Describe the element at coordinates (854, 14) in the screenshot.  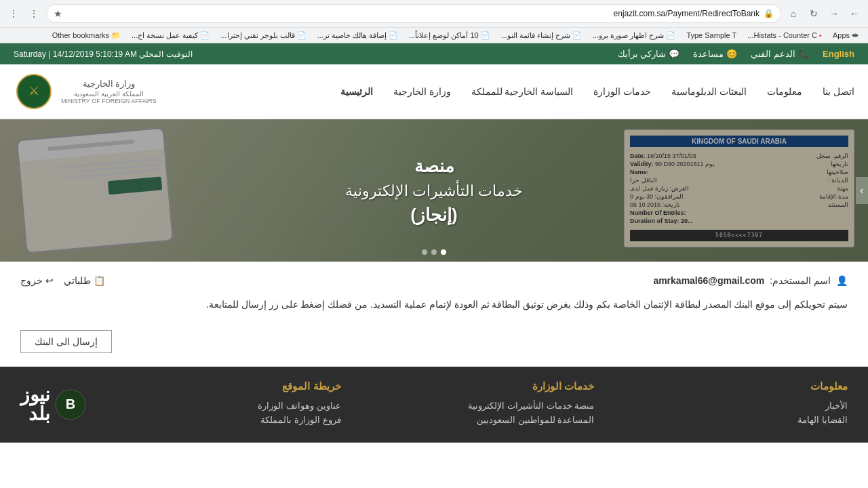
I see `back-button: ←` at that location.